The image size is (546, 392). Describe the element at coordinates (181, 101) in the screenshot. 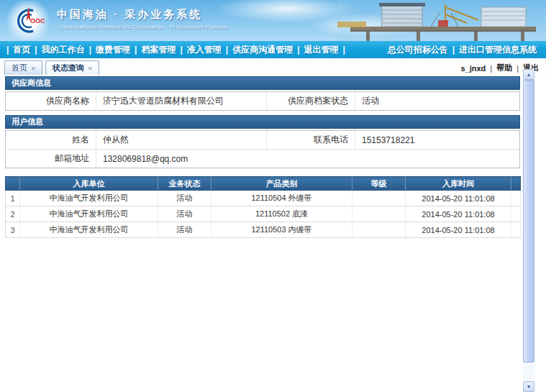

I see `supplier-name-value: 济宁迅大管道防腐材料有限公司` at that location.